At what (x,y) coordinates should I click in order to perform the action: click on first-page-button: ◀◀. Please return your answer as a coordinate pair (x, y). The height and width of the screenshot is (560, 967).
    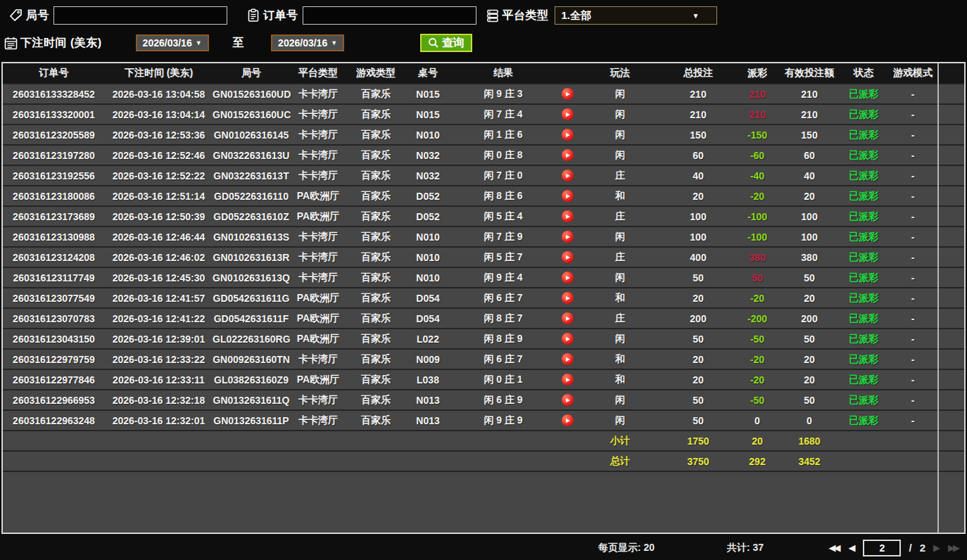
    Looking at the image, I should click on (835, 547).